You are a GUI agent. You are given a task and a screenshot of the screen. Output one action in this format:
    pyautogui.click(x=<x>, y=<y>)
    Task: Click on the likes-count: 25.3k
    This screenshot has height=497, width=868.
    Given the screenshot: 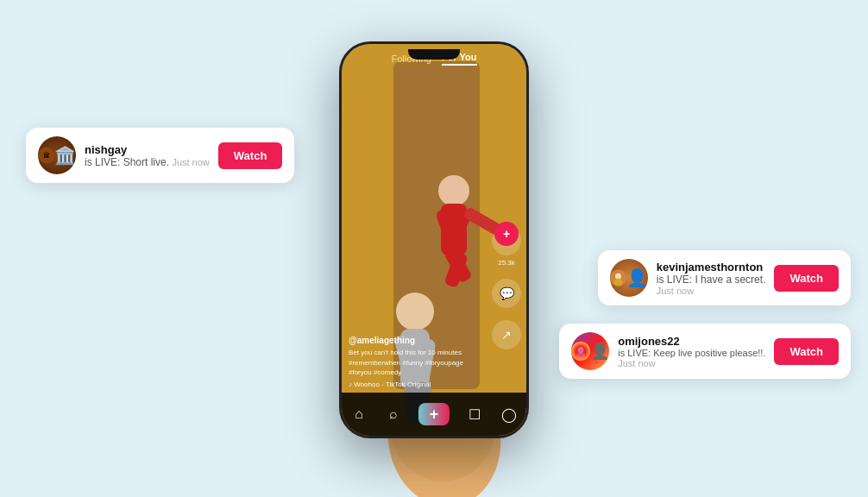 What is the action you would take?
    pyautogui.click(x=506, y=262)
    